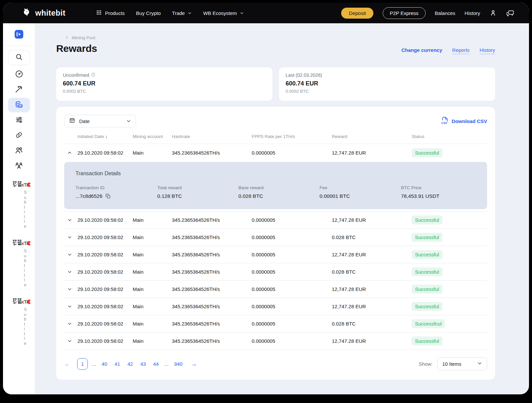 This screenshot has height=403, width=532. Describe the element at coordinates (360, 196) in the screenshot. I see `details-field-value: 0.00001 BTC` at that location.